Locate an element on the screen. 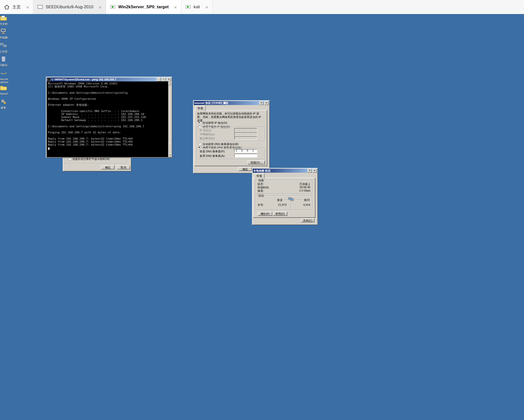 This screenshot has height=420, width=524. terminal-body: Microsoft Windows 2000 [Version 5.00.219… is located at coordinates (109, 119).